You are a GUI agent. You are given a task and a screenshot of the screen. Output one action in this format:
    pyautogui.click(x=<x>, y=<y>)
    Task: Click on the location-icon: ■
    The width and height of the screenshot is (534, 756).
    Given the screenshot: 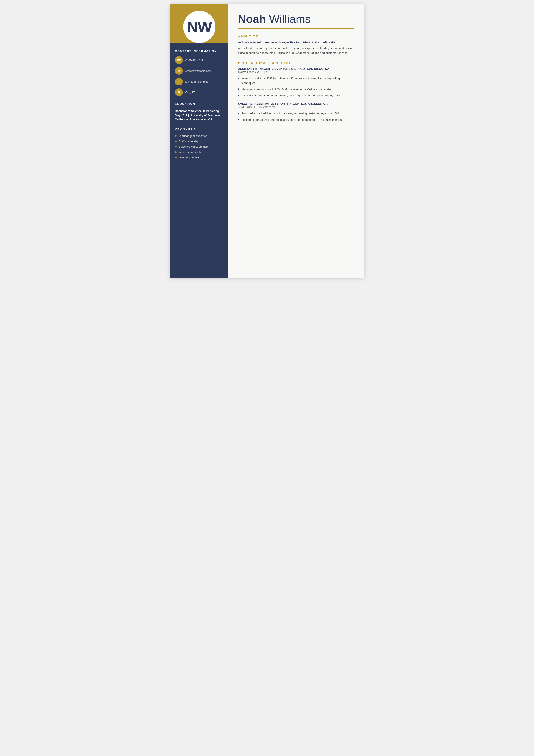 What is the action you would take?
    pyautogui.click(x=179, y=92)
    